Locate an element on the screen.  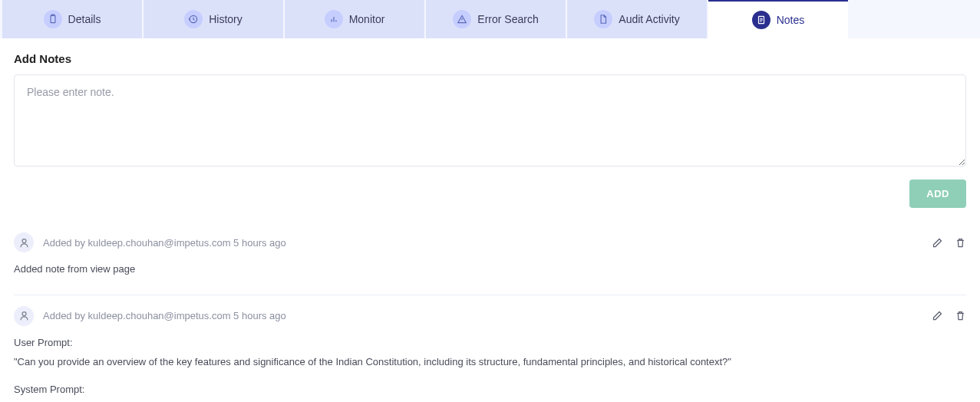
tab-history: History is located at coordinates (213, 19).